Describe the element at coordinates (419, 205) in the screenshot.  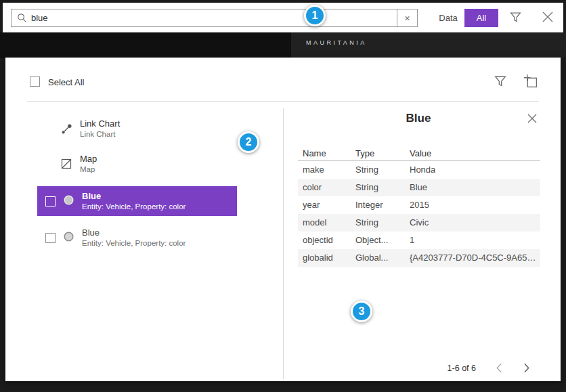
I see `table-row: year Integer 2015` at that location.